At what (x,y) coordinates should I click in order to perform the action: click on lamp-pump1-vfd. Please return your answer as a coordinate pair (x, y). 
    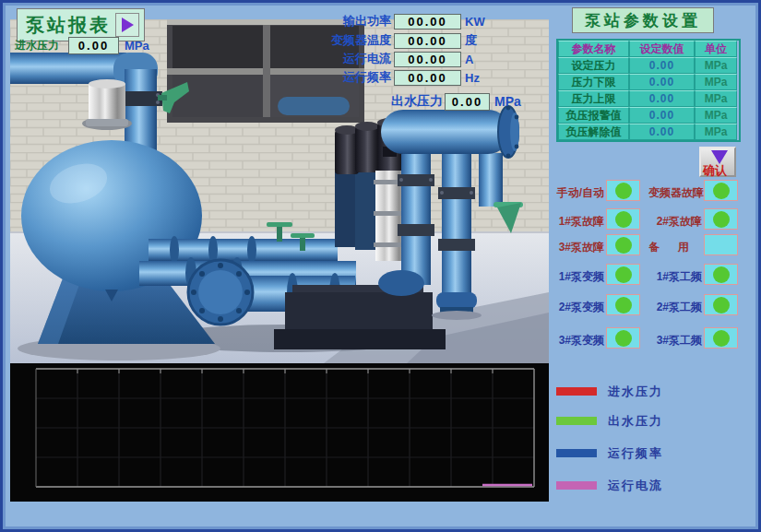
    Looking at the image, I should click on (624, 275).